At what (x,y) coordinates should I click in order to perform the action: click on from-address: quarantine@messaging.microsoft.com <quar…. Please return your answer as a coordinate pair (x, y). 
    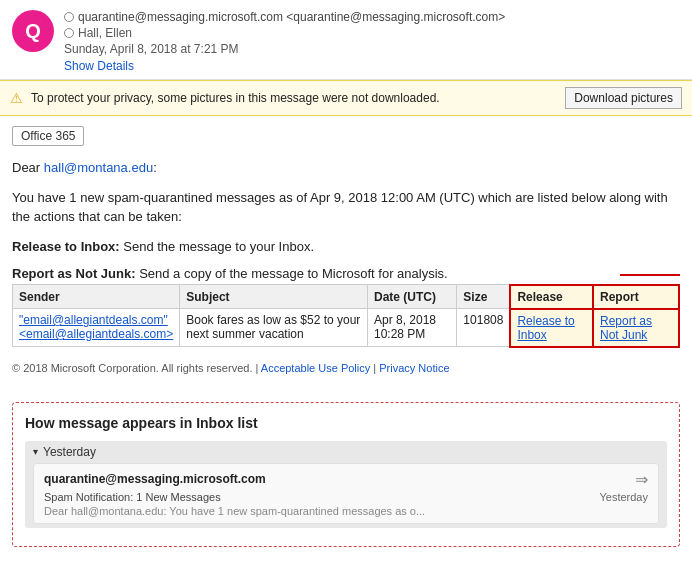
    Looking at the image, I should click on (292, 17).